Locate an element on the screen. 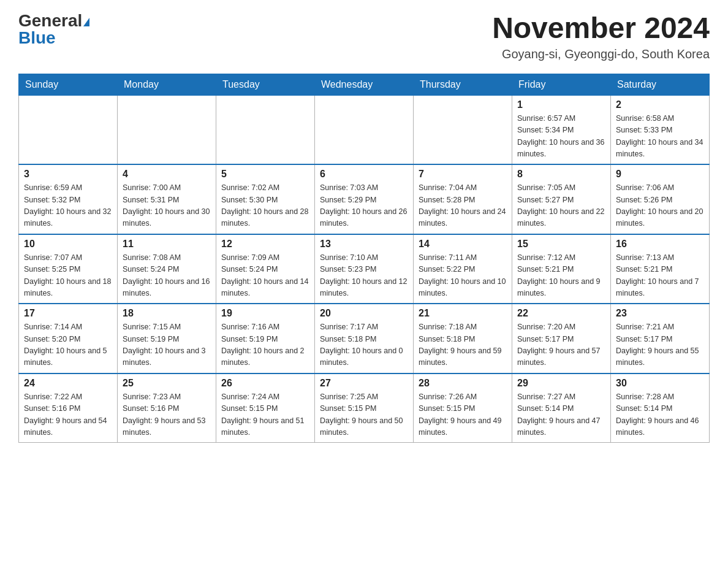 The width and height of the screenshot is (728, 563). day-number: 6 is located at coordinates (364, 174).